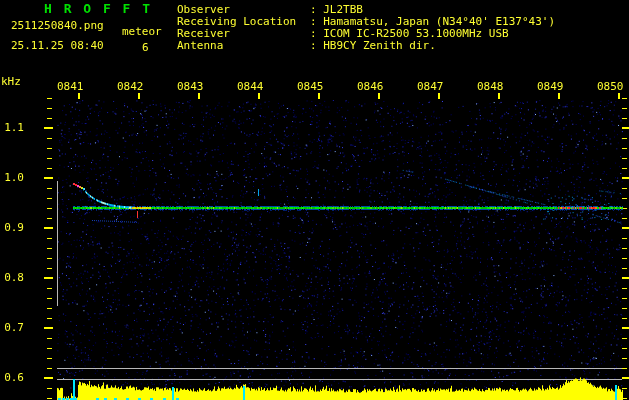  What do you see at coordinates (190, 87) in the screenshot?
I see `time-label-0843: 0843` at bounding box center [190, 87].